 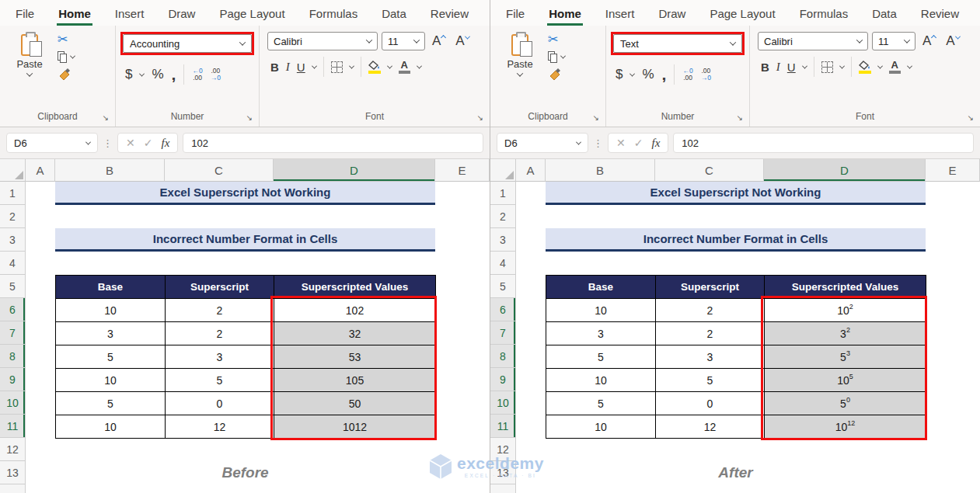 I want to click on font-size-dropdown: 11, so click(x=403, y=41).